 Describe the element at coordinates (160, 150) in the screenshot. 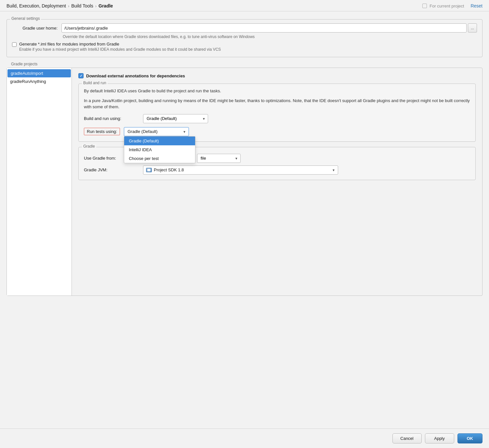

I see `run-tests-dropdown-menu: Gradle (Default) IntelliJ IDEA Choose pe…` at that location.